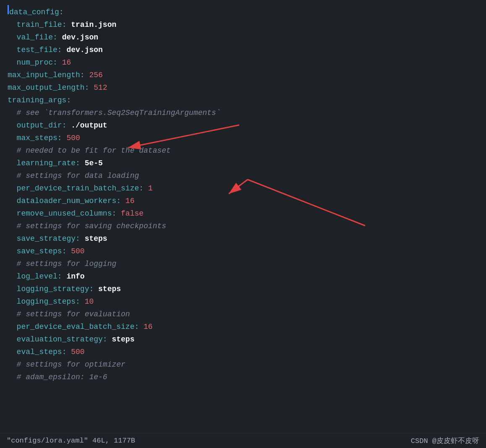 The image size is (486, 448). Describe the element at coordinates (245, 289) in the screenshot. I see `line-23: logging_strategy: steps` at that location.